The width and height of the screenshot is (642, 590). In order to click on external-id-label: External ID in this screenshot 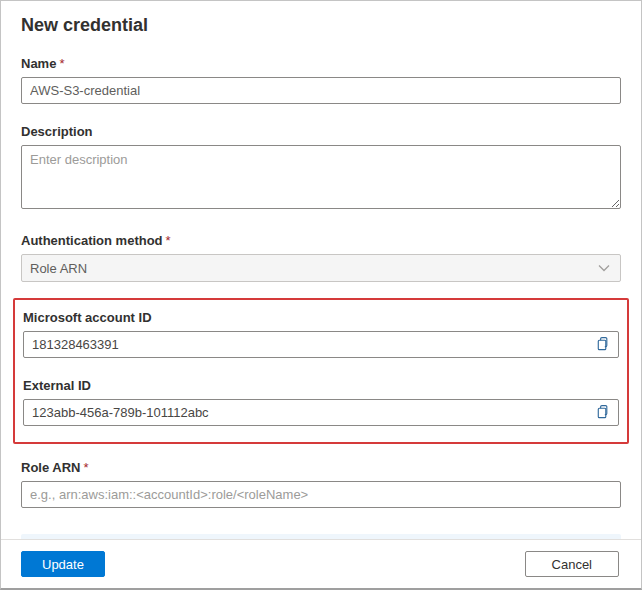, I will do `click(321, 386)`.